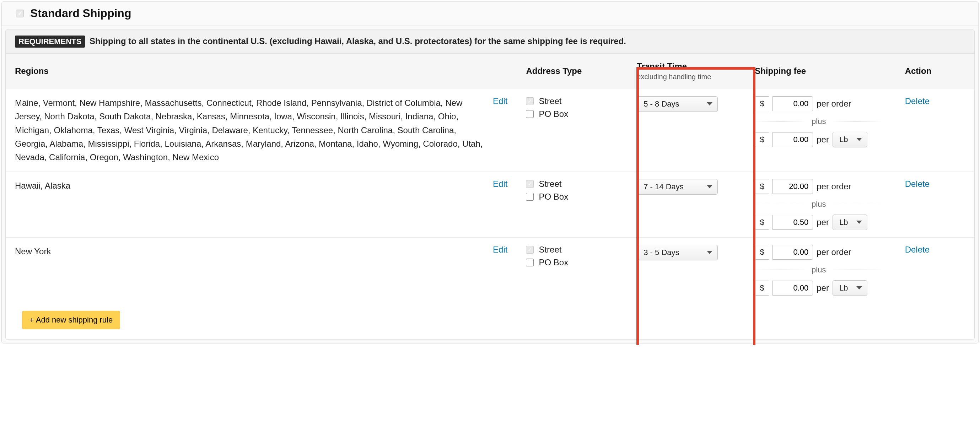 Image resolution: width=980 pixels, height=444 pixels. Describe the element at coordinates (677, 104) in the screenshot. I see `transit-time-select: 5 - 8 Days` at that location.